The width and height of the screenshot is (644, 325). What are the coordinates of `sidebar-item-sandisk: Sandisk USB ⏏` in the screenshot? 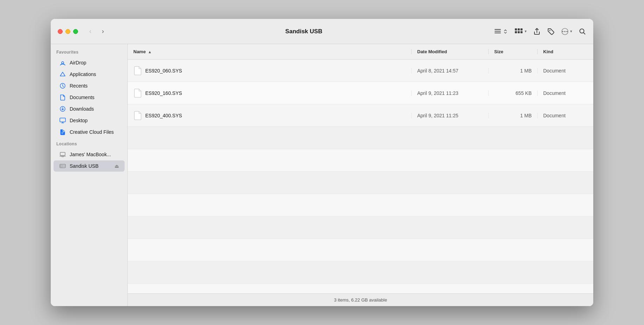 It's located at (89, 166).